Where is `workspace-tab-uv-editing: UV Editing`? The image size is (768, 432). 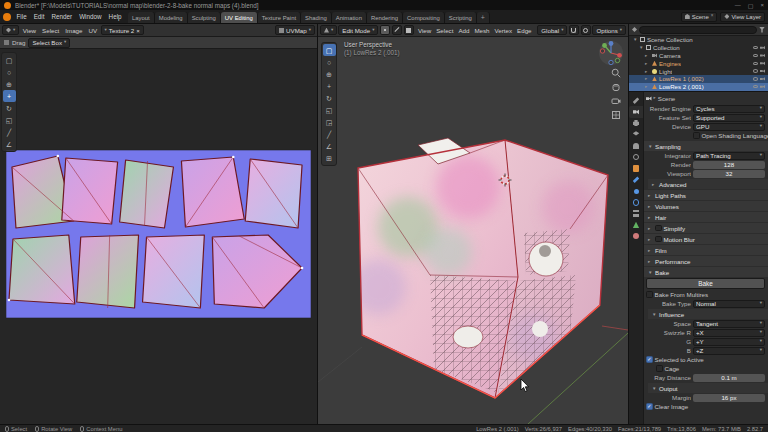 workspace-tab-uv-editing: UV Editing is located at coordinates (240, 18).